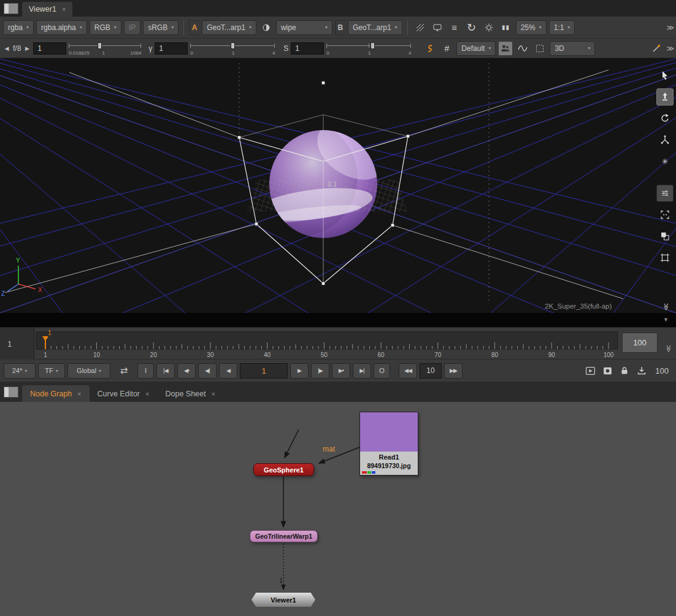 The height and width of the screenshot is (616, 676). Describe the element at coordinates (369, 48) in the screenshot. I see `saturation-slider: 0 1 4` at that location.